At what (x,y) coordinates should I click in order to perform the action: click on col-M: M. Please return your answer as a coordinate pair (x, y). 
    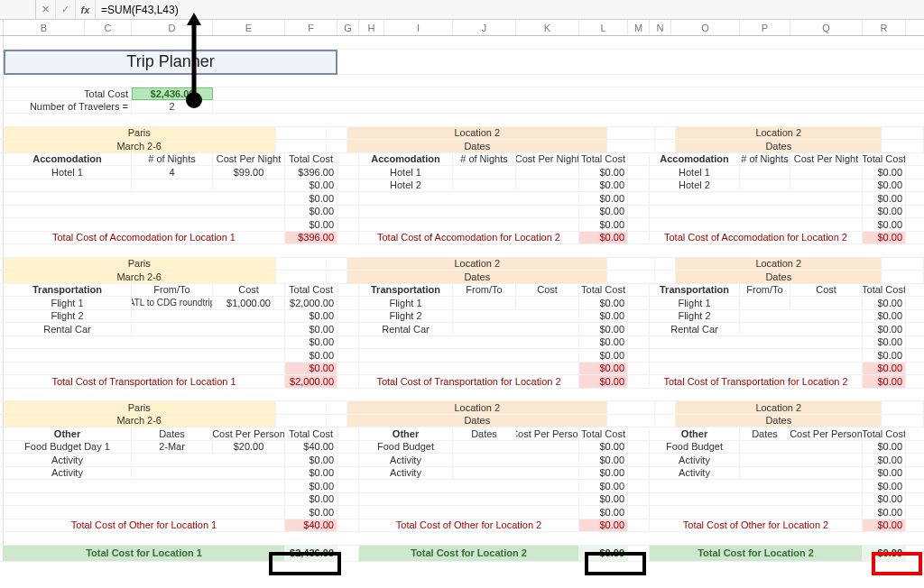
    Looking at the image, I should click on (639, 27).